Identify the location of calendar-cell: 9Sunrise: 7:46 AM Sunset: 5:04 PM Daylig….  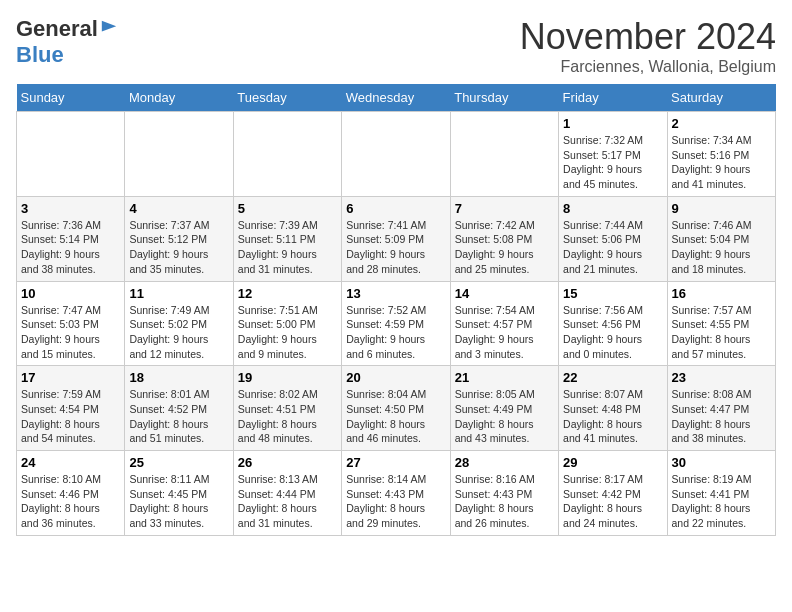
(721, 238).